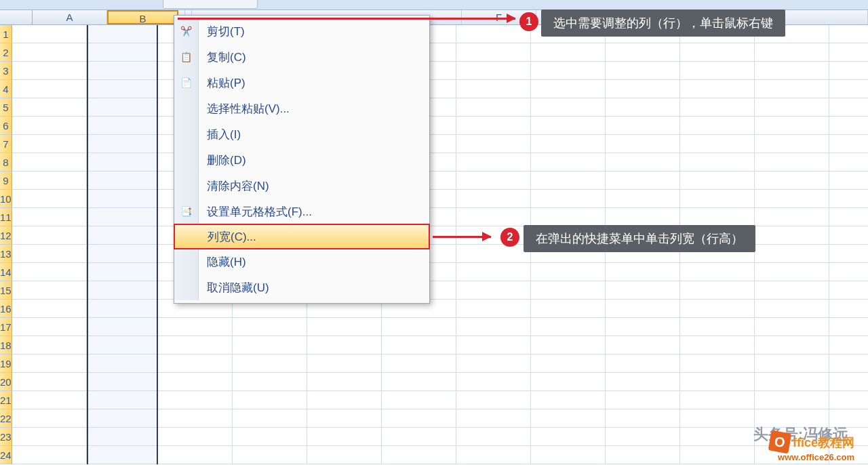 This screenshot has height=465, width=868. I want to click on menu-paste: 📄 粘贴(P), so click(302, 83).